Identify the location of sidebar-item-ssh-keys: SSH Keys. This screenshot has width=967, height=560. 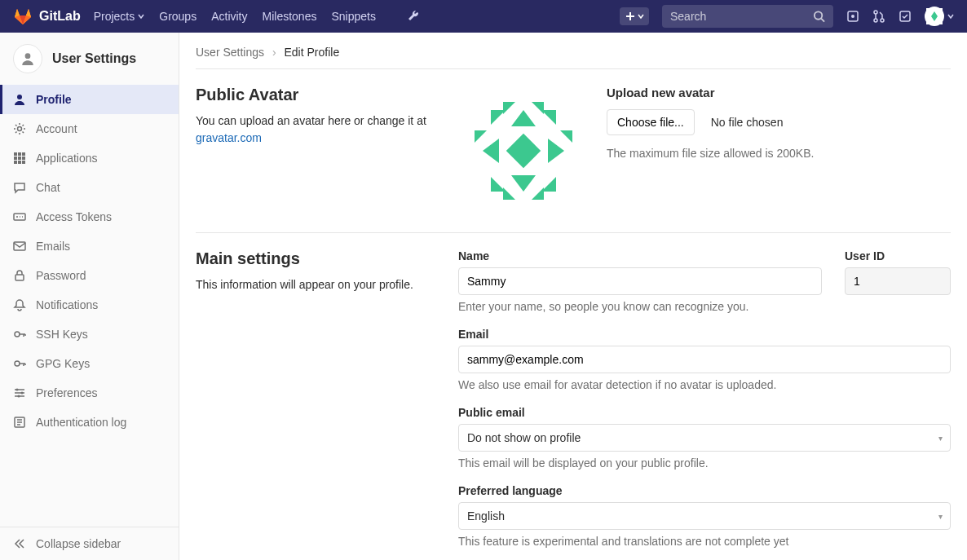
(90, 334).